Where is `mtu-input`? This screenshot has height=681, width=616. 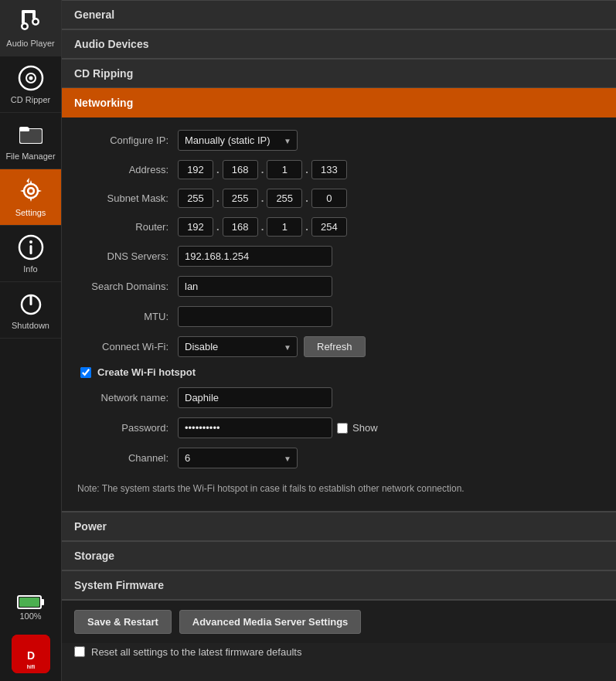 mtu-input is located at coordinates (255, 317).